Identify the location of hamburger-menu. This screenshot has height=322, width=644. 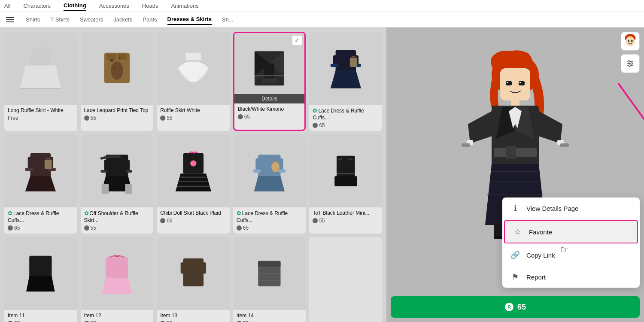
(10, 20).